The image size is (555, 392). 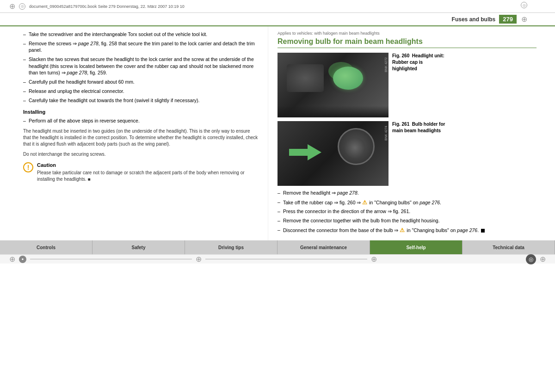 I want to click on right-bullet-3: Press the connector in the direction of …, so click(x=407, y=212).